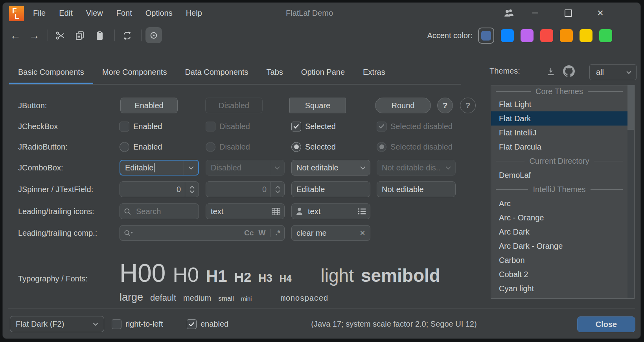 This screenshot has height=342, width=644. Describe the element at coordinates (569, 71) in the screenshot. I see `github-button` at that location.